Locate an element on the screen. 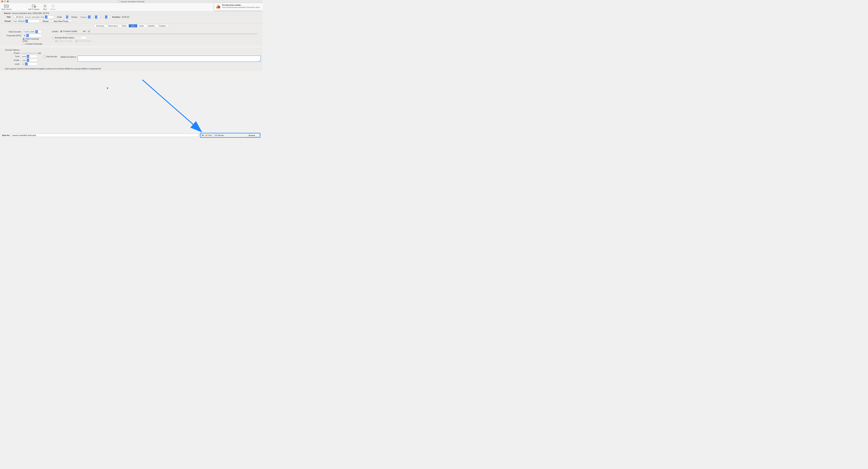  profile-select: main is located at coordinates (29, 60).